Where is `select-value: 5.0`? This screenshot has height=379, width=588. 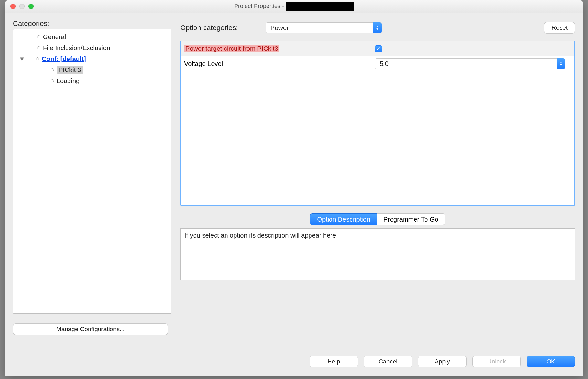 select-value: 5.0 is located at coordinates (384, 64).